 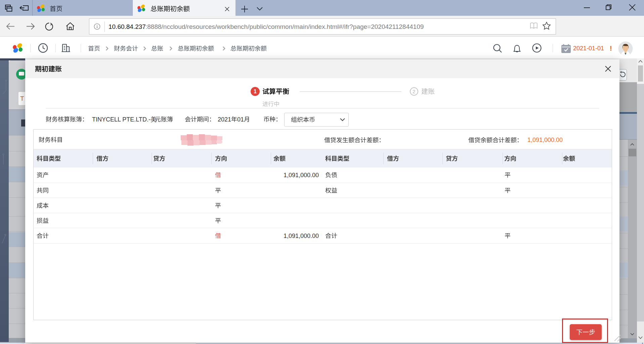 What do you see at coordinates (127, 27) in the screenshot?
I see `svg-text: 10.60.84.237` at bounding box center [127, 27].